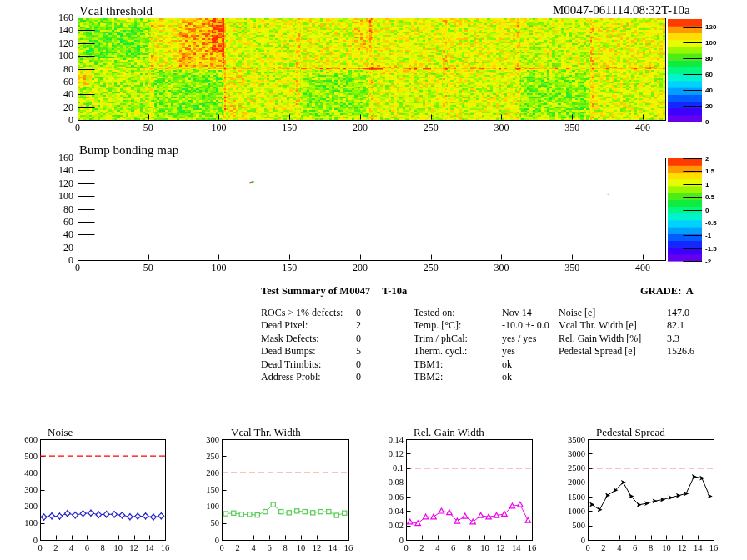  Describe the element at coordinates (372, 208) in the screenshot. I see `bump-bonding-map` at that location.